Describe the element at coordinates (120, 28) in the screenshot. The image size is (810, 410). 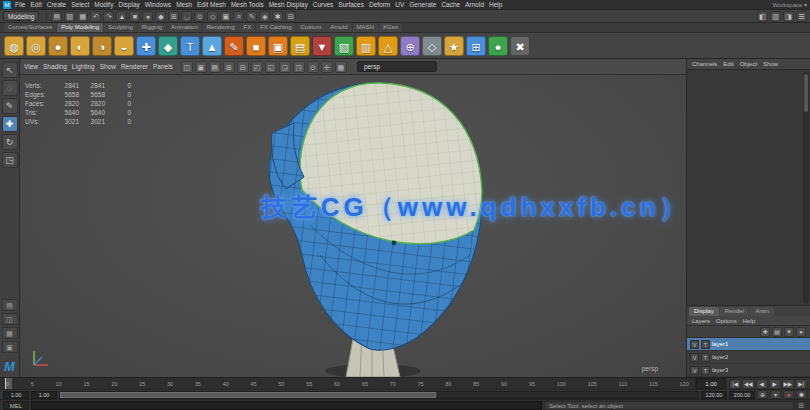
I see `shelf-tab: Sculpting` at that location.